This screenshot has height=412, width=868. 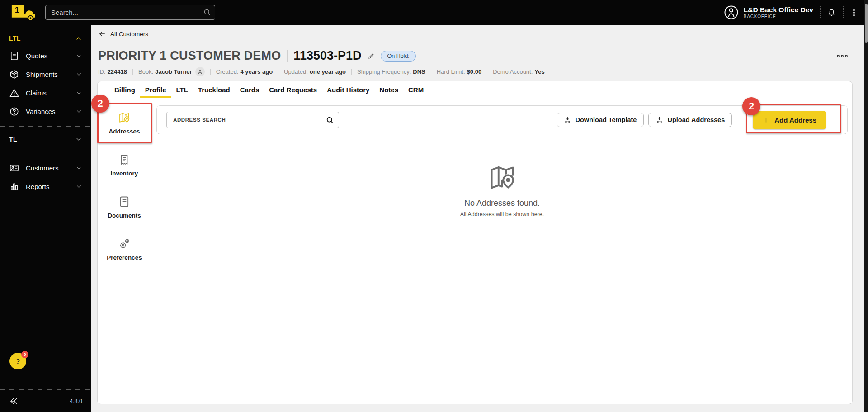 What do you see at coordinates (130, 13) in the screenshot?
I see `global-search` at bounding box center [130, 13].